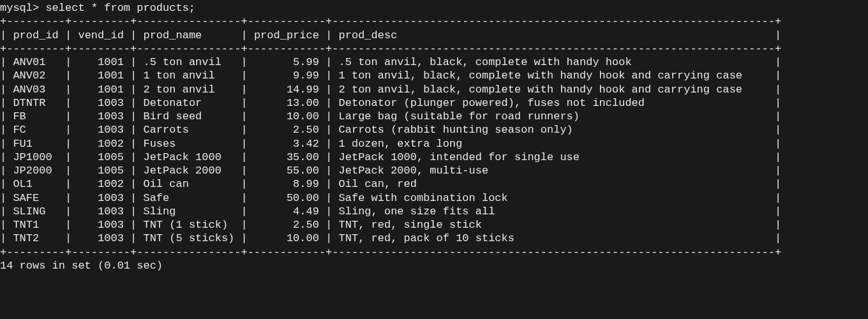 The image size is (868, 319). I want to click on cell-prod_name: JetPack 1000, so click(189, 157).